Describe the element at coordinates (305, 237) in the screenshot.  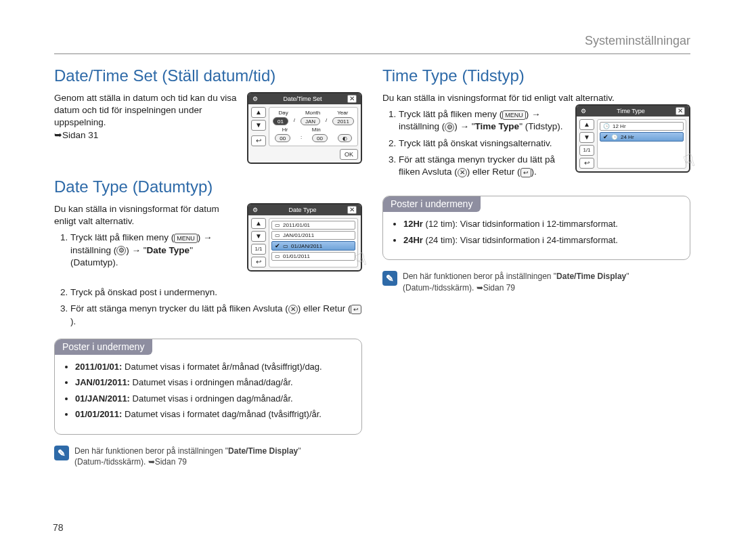
I see `lcd-date-type: ⚙ Date Type ✕ ▲ ▼ 1/1 ↩ ▭2011/01/01 ▭JAN…` at that location.